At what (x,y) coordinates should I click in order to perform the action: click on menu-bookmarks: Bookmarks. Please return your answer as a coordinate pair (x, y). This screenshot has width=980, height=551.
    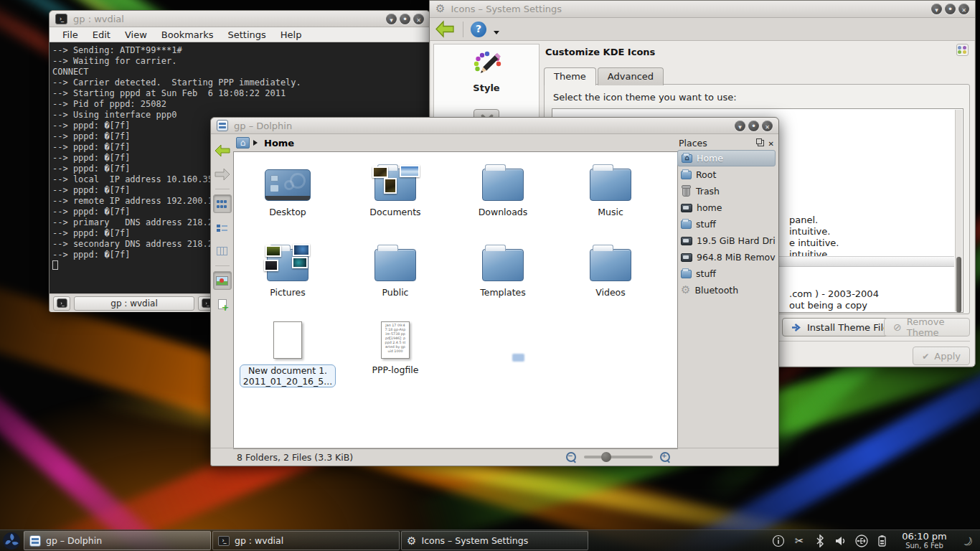
    Looking at the image, I should click on (188, 34).